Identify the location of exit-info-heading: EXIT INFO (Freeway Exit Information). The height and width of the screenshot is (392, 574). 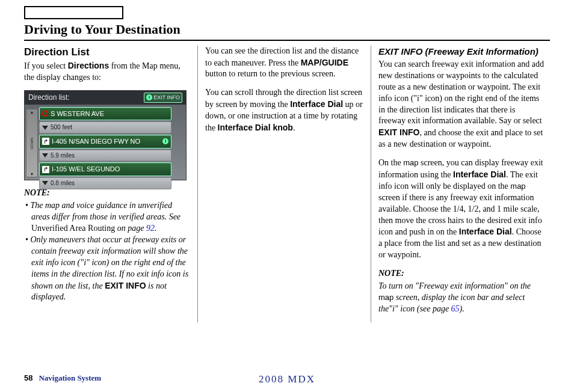
(461, 52).